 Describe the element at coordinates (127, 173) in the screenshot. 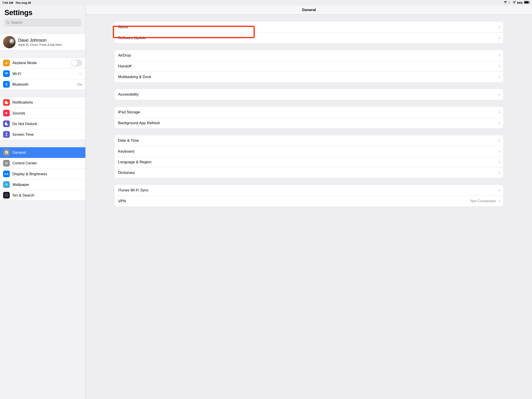

I see `detail-item-label: Dictionary` at that location.